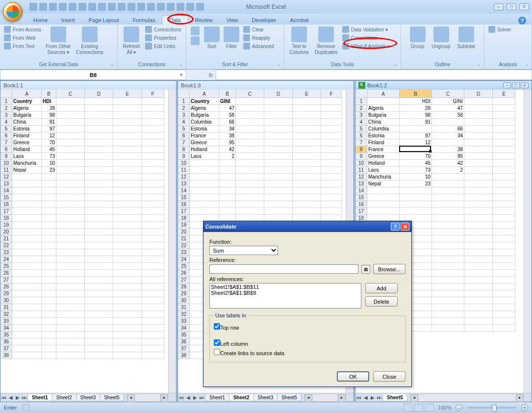 The image size is (532, 413). What do you see at coordinates (366, 29) in the screenshot?
I see `data-validation-button: Data Validation ▾` at bounding box center [366, 29].